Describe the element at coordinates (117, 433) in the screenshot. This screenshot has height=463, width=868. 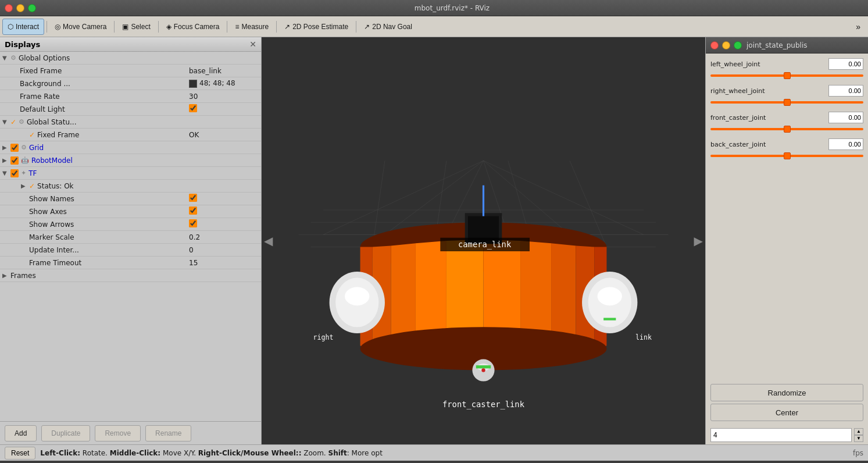
I see `remove-button: Remove` at that location.